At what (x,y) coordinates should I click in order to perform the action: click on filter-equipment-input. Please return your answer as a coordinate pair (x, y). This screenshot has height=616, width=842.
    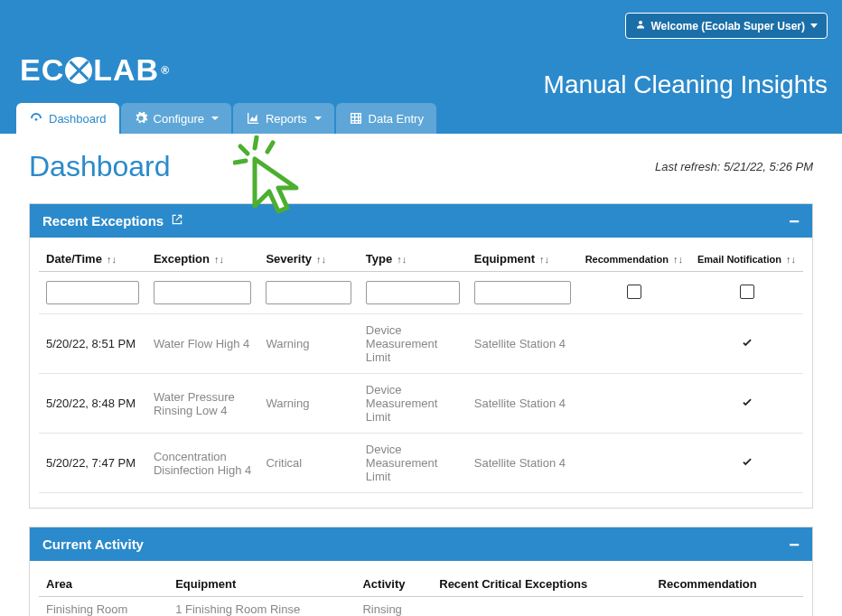
    Looking at the image, I should click on (522, 293).